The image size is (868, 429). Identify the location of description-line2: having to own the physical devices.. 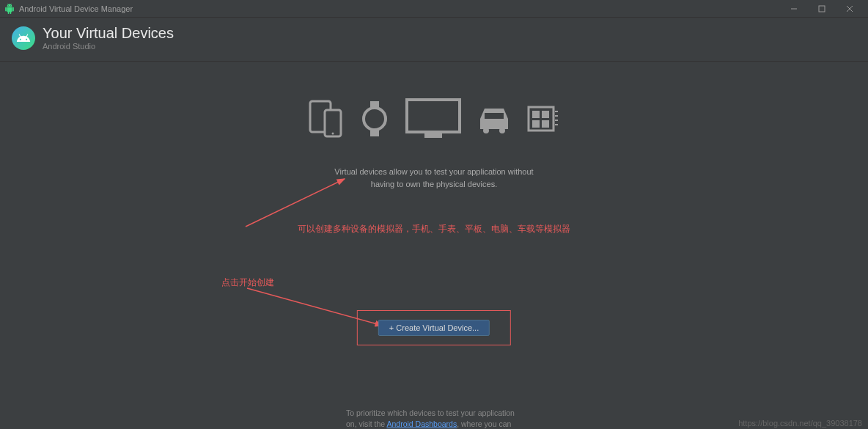
(434, 184).